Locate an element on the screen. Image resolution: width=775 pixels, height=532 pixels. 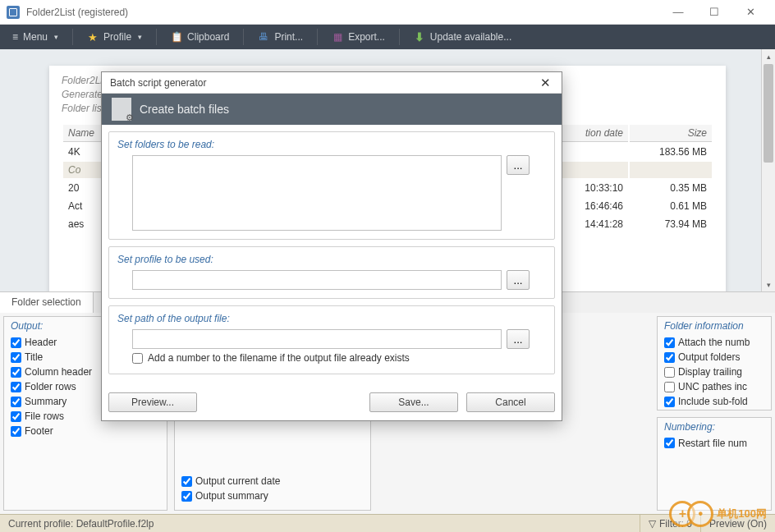
update-label: Update available... is located at coordinates (471, 37).